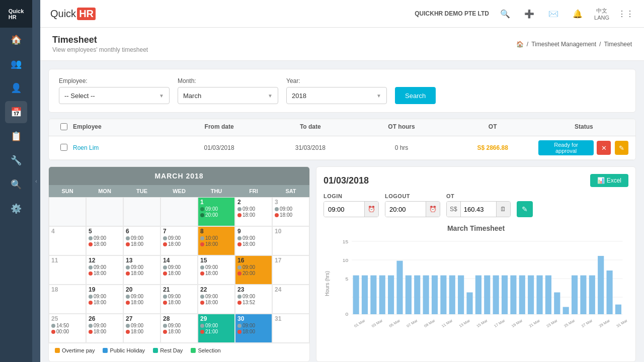 The height and width of the screenshot is (362, 644). What do you see at coordinates (254, 260) in the screenshot?
I see `cal-date-16: 16` at bounding box center [254, 260].